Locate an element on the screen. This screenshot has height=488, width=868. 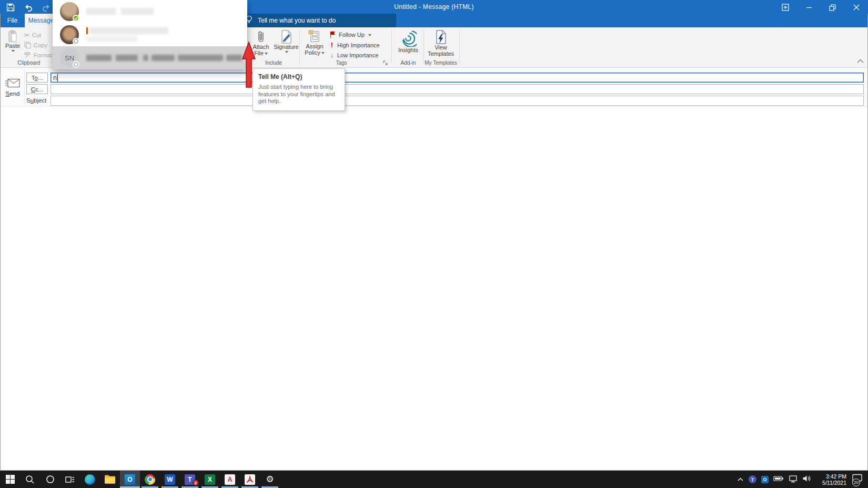
tooltip-title: Tell Me (Alt+Q) is located at coordinates (299, 77).